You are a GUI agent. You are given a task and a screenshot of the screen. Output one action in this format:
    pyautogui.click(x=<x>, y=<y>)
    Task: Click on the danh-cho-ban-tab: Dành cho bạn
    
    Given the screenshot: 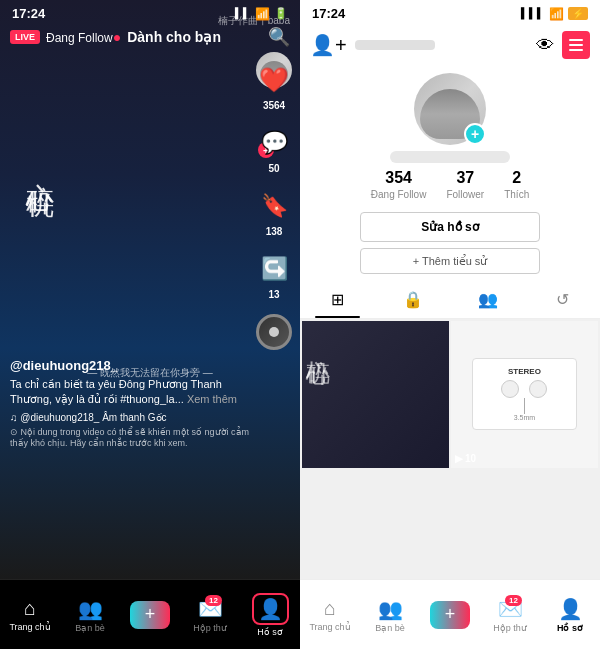 What is the action you would take?
    pyautogui.click(x=174, y=37)
    